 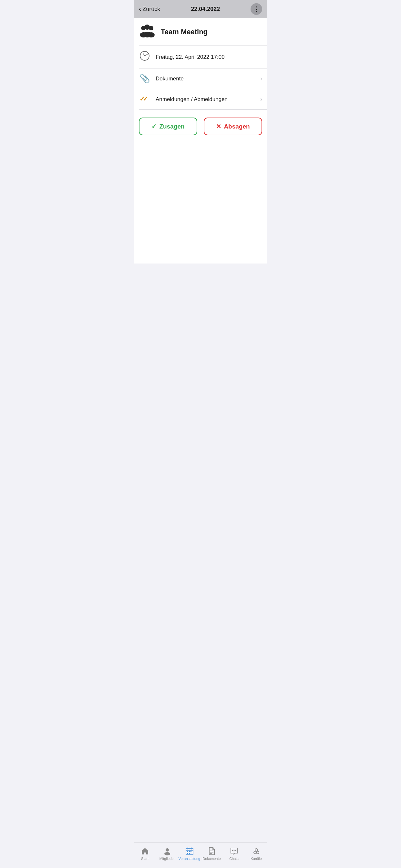 I want to click on dokumente-row: 📎 Dokumente ›, so click(x=201, y=79).